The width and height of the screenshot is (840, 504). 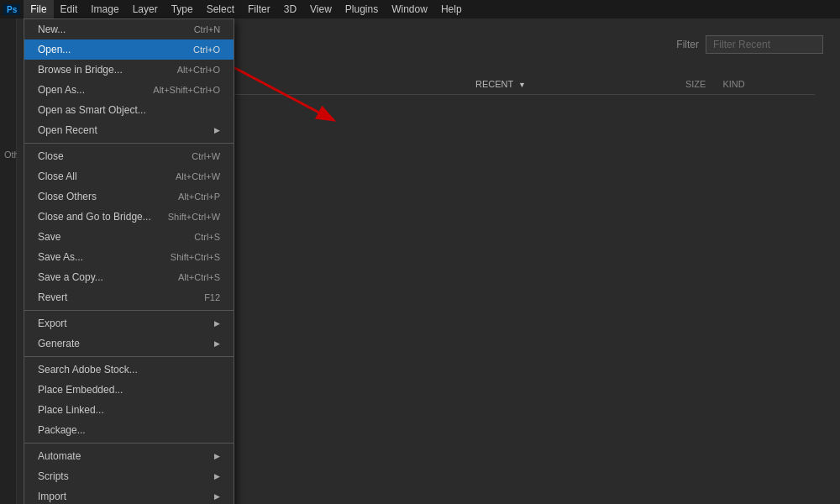 I want to click on menu-item-save-copy: Save a Copy... Alt+Ctrl+S, so click(x=129, y=277).